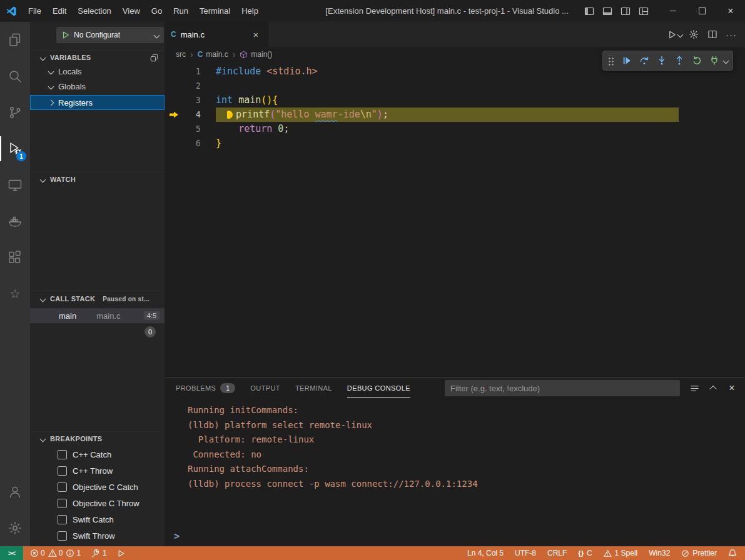 The height and width of the screenshot is (560, 745). What do you see at coordinates (673, 11) in the screenshot?
I see `minimize-button` at bounding box center [673, 11].